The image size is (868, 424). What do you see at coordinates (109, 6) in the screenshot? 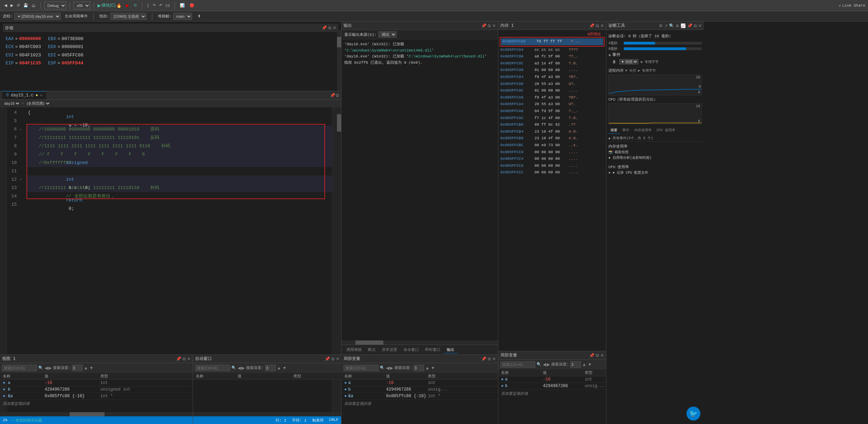
I see `continue-button: ▶ 继续(C) 🔥` at bounding box center [109, 6].